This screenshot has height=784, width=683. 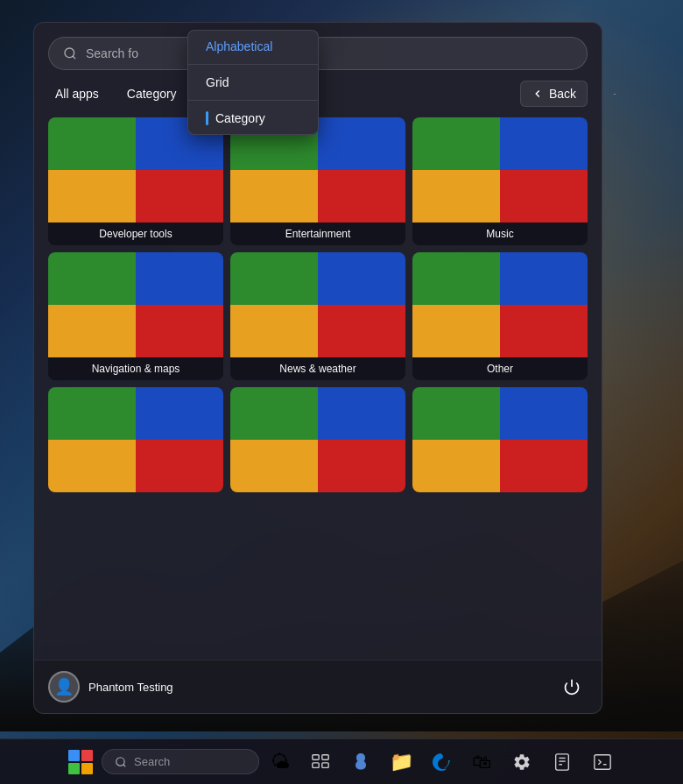 I want to click on category-indicator, so click(x=207, y=118).